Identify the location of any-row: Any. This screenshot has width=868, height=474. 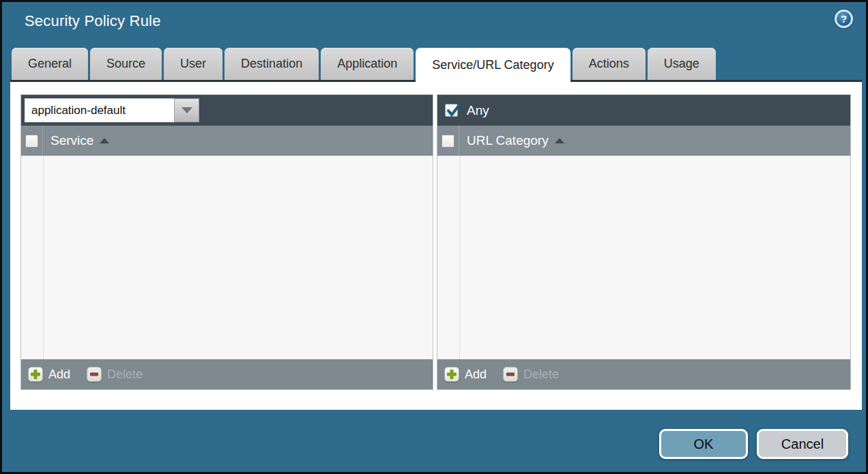
(465, 111).